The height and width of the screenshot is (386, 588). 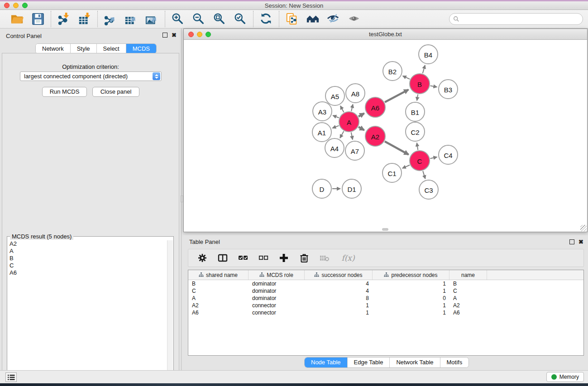 I want to click on graph-node-C: C, so click(x=420, y=161).